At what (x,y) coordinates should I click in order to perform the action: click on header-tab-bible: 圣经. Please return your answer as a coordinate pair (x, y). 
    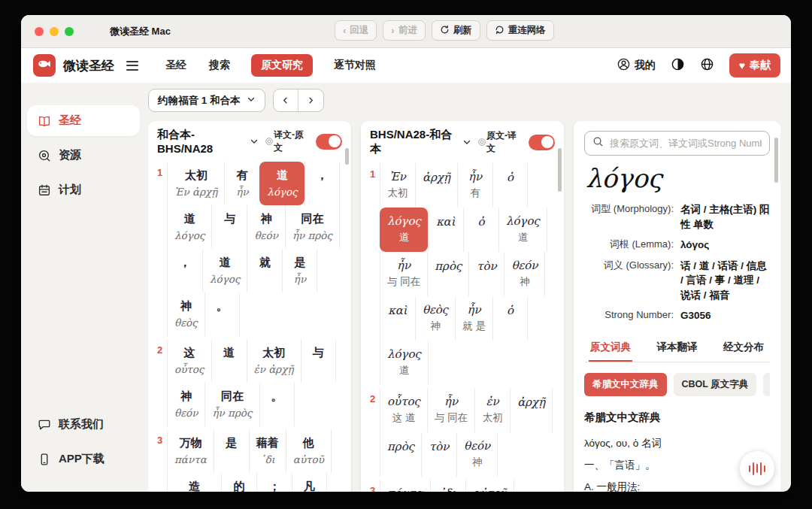
    Looking at the image, I should click on (176, 65).